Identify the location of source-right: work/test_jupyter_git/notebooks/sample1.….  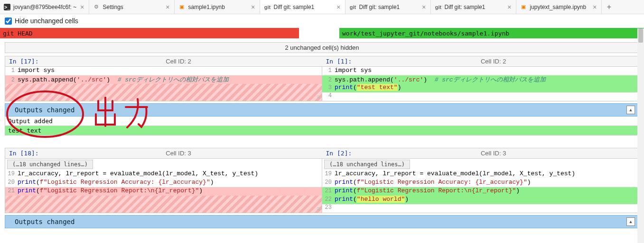
(492, 33).